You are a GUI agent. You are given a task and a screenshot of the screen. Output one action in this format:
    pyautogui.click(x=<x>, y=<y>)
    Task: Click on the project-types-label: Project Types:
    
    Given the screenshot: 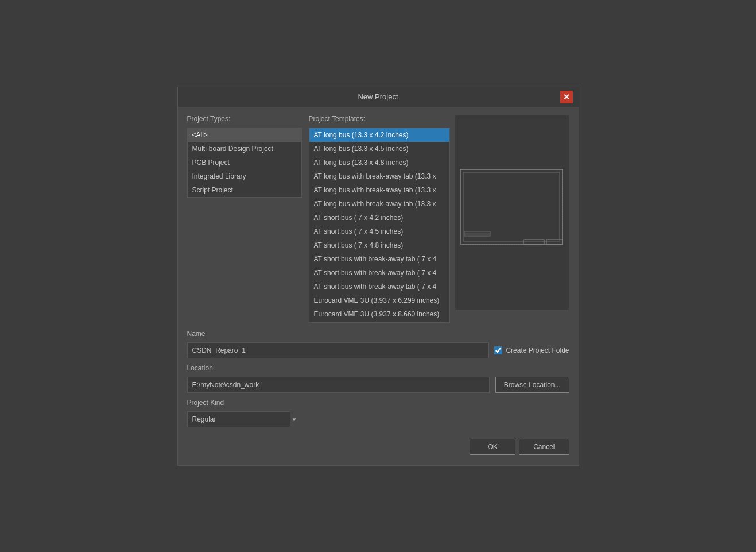 What is the action you would take?
    pyautogui.click(x=245, y=119)
    